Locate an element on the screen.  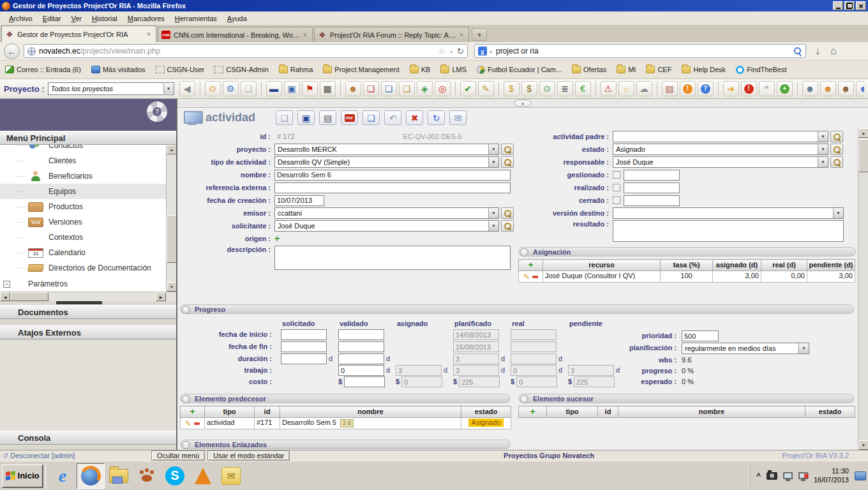
sidebar-item-equipos: Equipos is located at coordinates (83, 191).